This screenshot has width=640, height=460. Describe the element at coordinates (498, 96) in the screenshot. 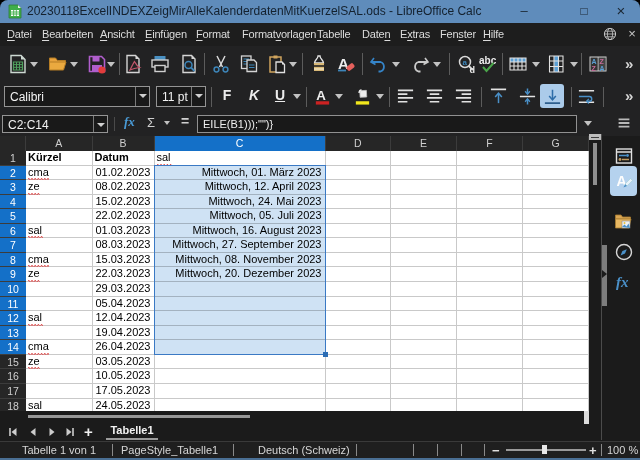

I see `align-top-button` at that location.